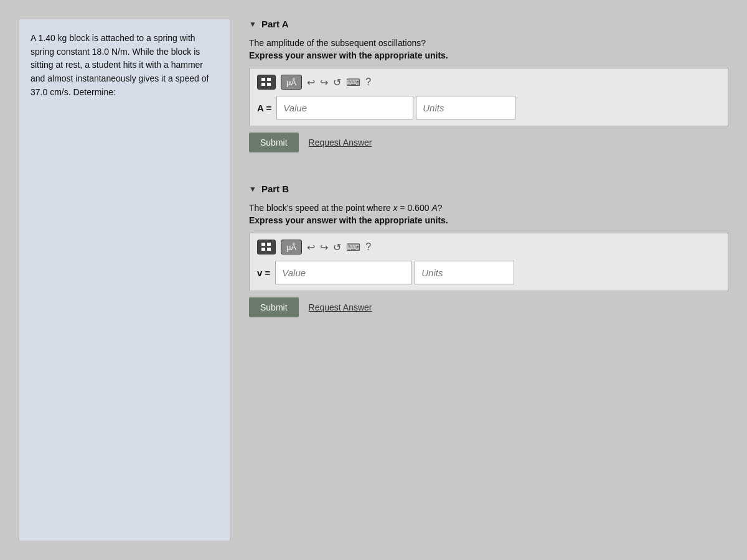 Image resolution: width=747 pixels, height=560 pixels. Describe the element at coordinates (489, 55) in the screenshot. I see `part-a-instruction: Express your answer with the appropriate…` at that location.